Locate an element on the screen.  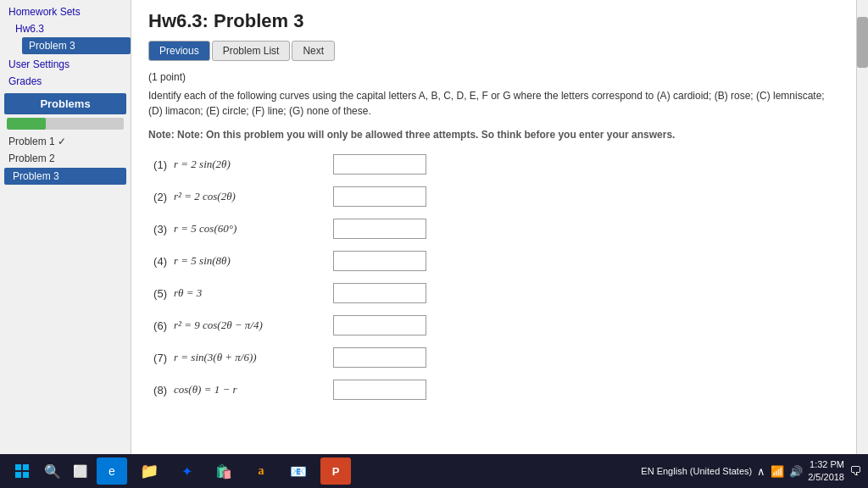
problem-row: (5) rθ = 3 is located at coordinates (493, 293).